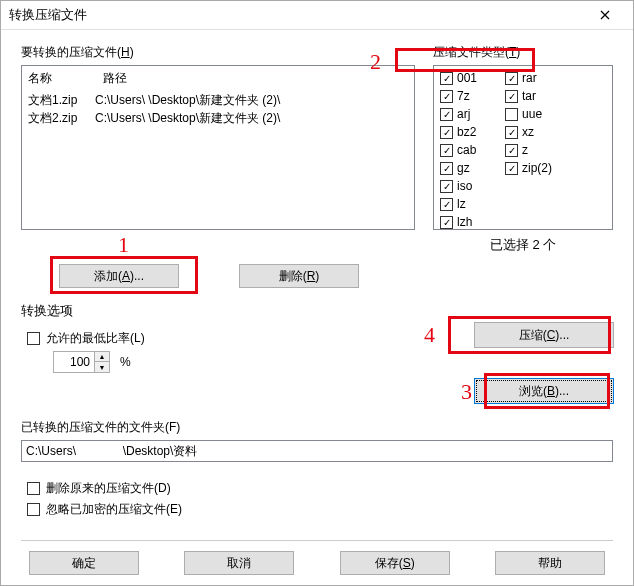  Describe the element at coordinates (34, 510) in the screenshot. I see `skip-encrypted-checkbox` at that location.